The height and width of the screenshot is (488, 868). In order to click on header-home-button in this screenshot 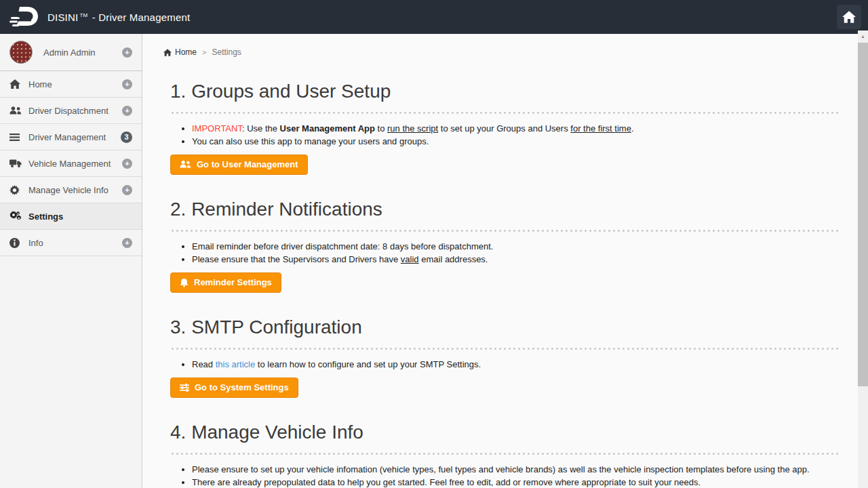, I will do `click(849, 17)`.